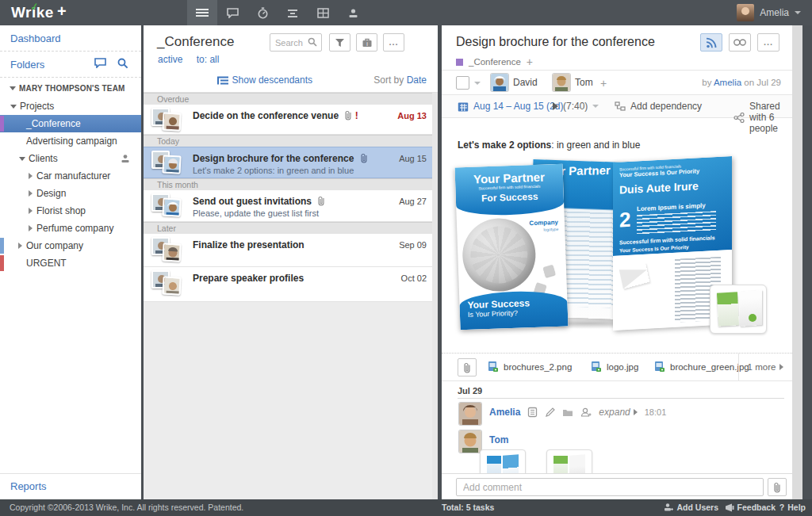 Image resolution: width=812 pixels, height=516 pixels. What do you see at coordinates (22, 159) in the screenshot?
I see `collapse-icon` at bounding box center [22, 159].